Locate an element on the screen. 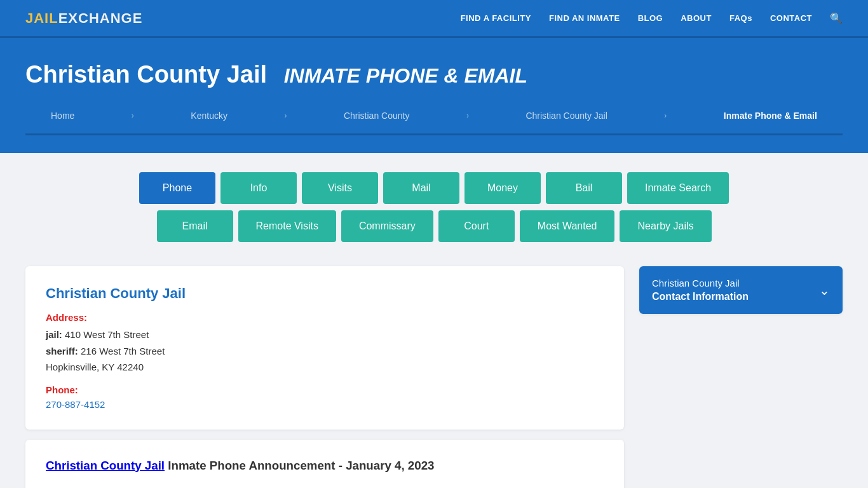  tabs-row-1: Phone Info Visits Mail Money Bail Inmate… is located at coordinates (434, 188).